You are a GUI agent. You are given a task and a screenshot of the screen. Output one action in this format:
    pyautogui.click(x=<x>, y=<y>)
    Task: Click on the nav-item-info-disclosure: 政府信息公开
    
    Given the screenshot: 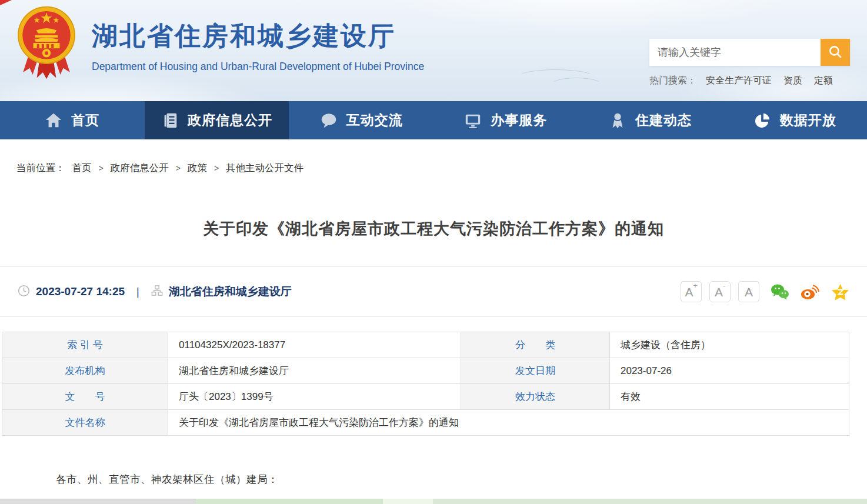 What is the action you would take?
    pyautogui.click(x=217, y=120)
    